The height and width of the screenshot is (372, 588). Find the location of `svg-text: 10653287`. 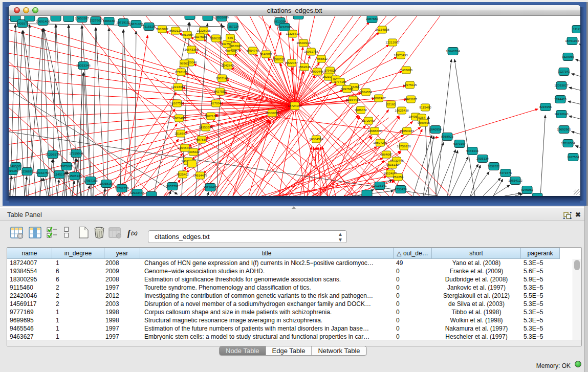

svg-text: 10653287 is located at coordinates (82, 18).